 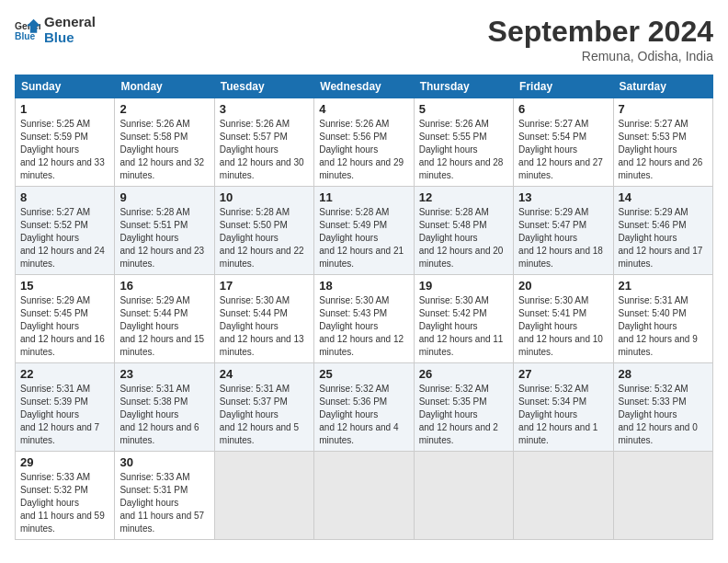 I want to click on day-26: 26 Sunrise: 5:32 AM Sunset: 5:35 PM Dayl…, so click(x=463, y=408).